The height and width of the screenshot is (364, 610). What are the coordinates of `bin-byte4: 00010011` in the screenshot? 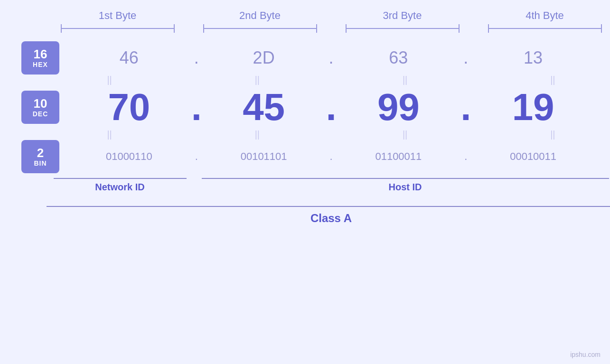 It's located at (533, 157).